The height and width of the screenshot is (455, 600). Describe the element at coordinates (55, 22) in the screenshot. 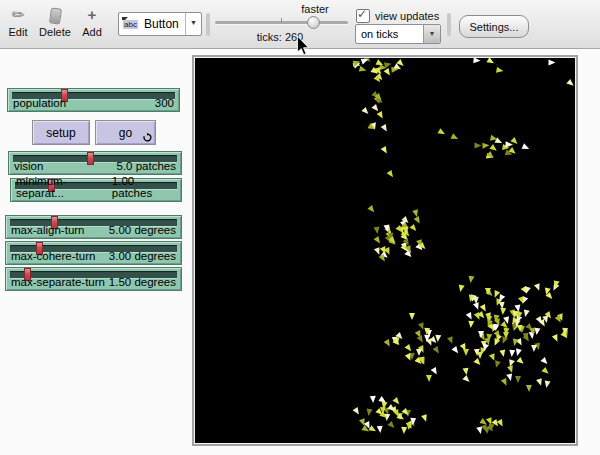

I see `delete-button: Delete` at that location.